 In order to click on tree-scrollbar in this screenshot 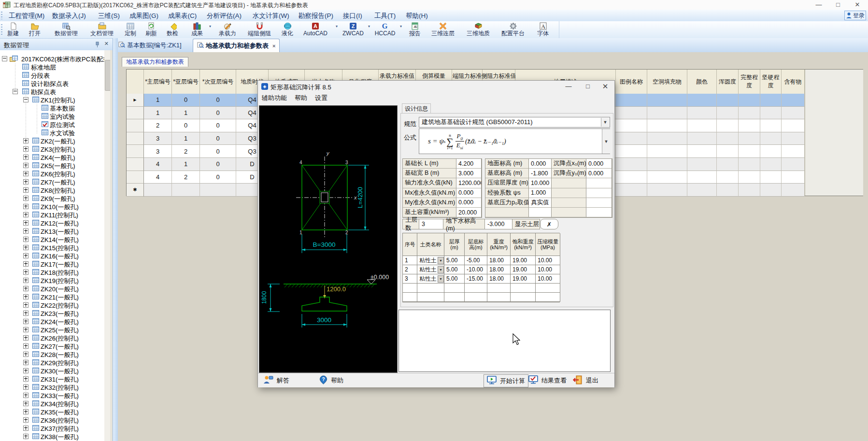, I will do `click(107, 245)`.